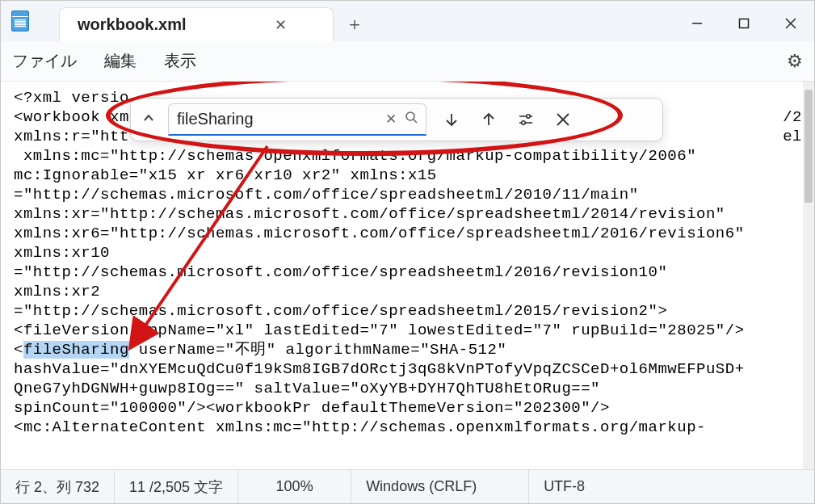  What do you see at coordinates (440, 486) in the screenshot?
I see `status-eol: Windows (CRLF)` at bounding box center [440, 486].